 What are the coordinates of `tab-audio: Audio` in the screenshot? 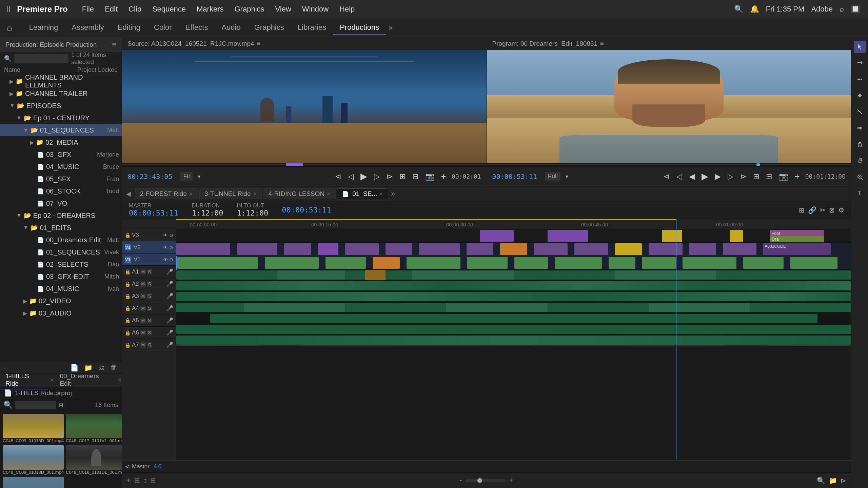 It's located at (231, 28).